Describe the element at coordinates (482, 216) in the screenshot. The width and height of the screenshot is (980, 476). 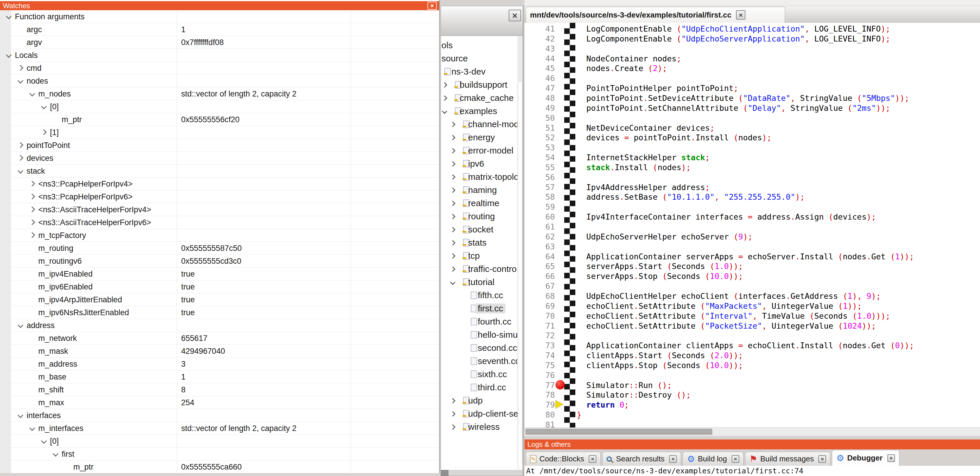
I see `tree-item-label: routing` at that location.